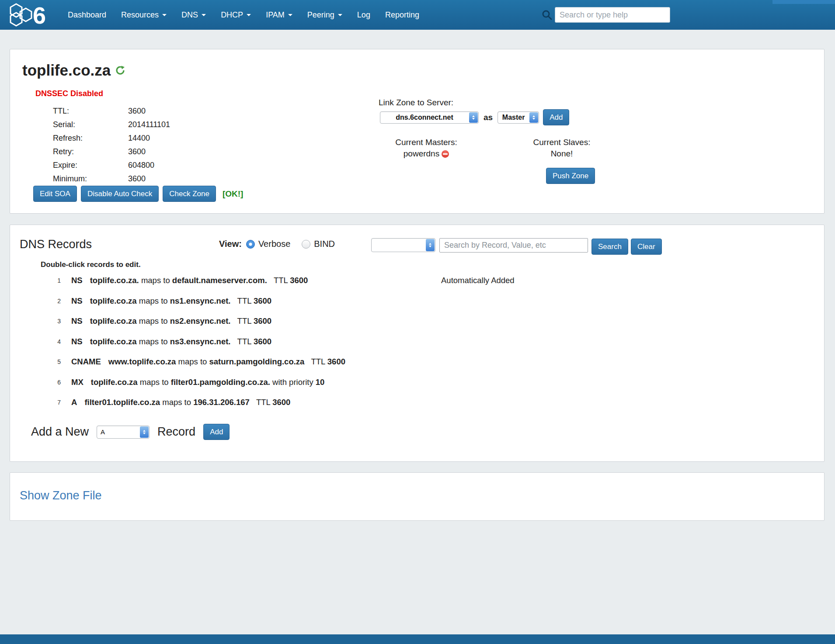  Describe the element at coordinates (417, 301) in the screenshot. I see `record-row: 2 NStoplife.co.za maps to ns1.ensync.net…` at that location.